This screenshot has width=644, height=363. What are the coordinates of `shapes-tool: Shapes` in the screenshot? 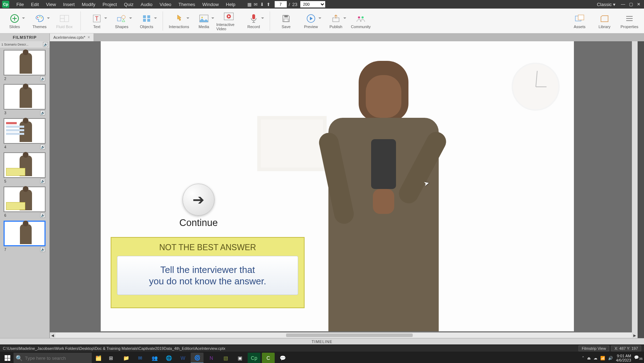 It's located at (122, 21).